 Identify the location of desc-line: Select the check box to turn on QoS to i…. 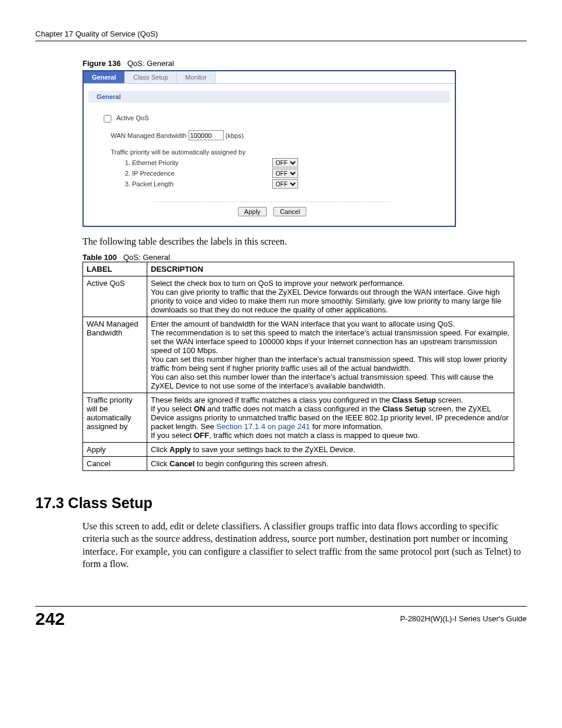
(330, 283).